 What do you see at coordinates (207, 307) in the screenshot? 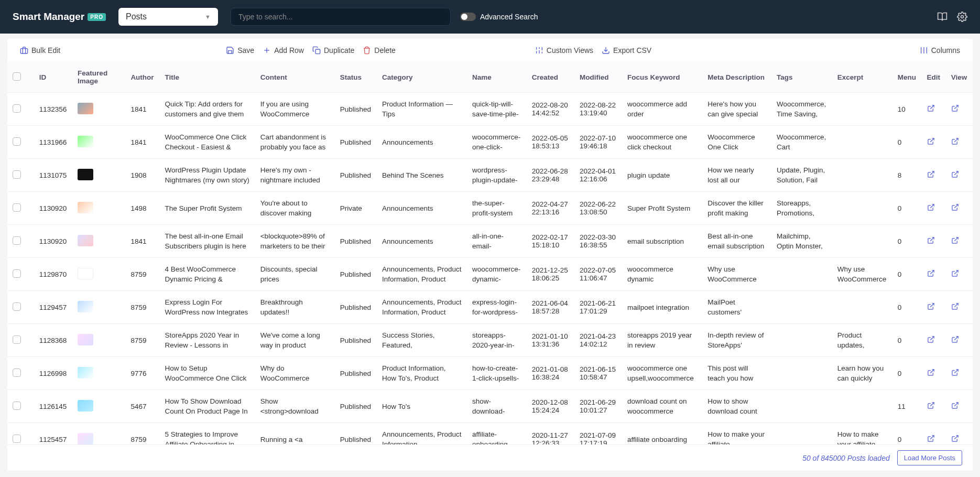
I see `cell-title: Express Login For WordPress now Integrat…` at bounding box center [207, 307].